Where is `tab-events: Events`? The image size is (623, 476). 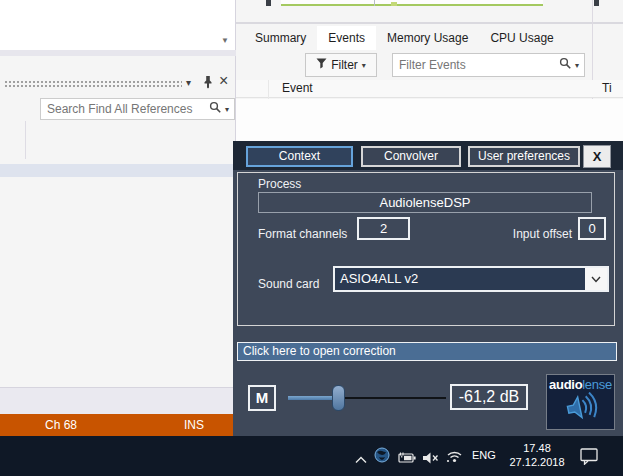
tab-events: Events is located at coordinates (346, 38).